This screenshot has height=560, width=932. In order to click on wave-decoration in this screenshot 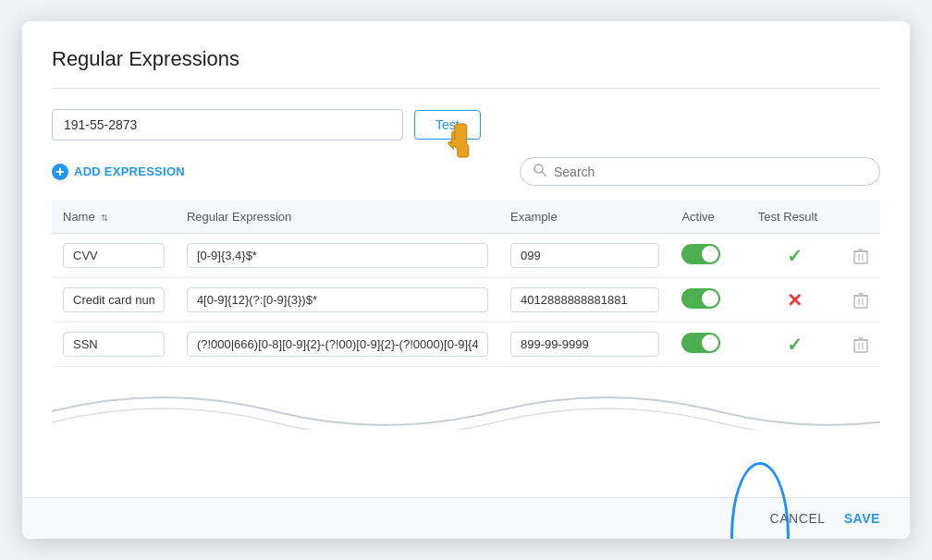, I will do `click(466, 402)`.